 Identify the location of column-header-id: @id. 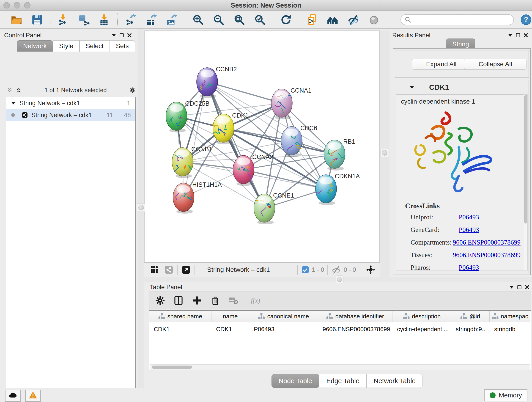
(470, 317).